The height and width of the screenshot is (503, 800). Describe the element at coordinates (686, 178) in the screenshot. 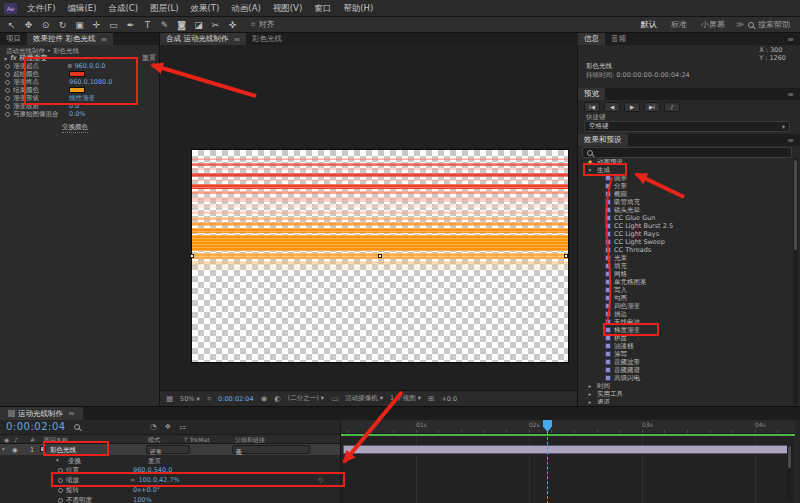

I see `effects-list-item: 圆形` at that location.